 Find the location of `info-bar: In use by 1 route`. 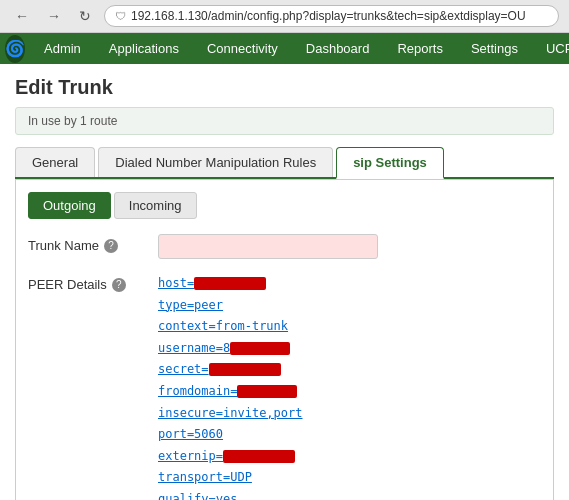

info-bar: In use by 1 route is located at coordinates (284, 121).